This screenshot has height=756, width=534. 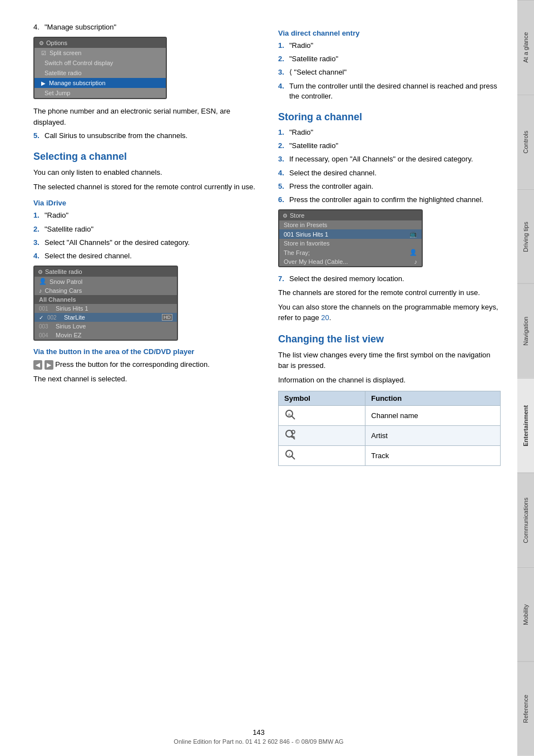 I want to click on sat-004-label: Movin EZ, so click(x=68, y=335).